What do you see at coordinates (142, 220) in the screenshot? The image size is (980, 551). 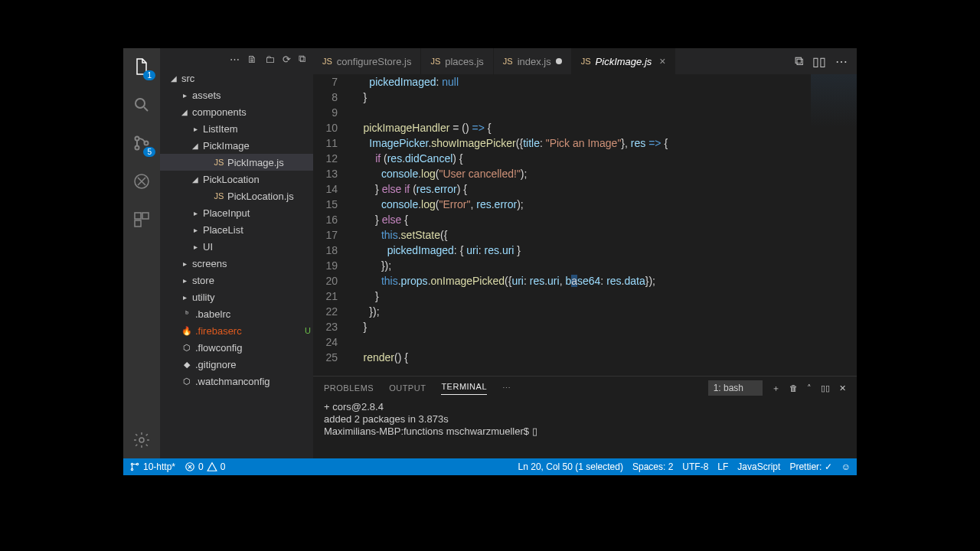 I see `extensions-icon` at bounding box center [142, 220].